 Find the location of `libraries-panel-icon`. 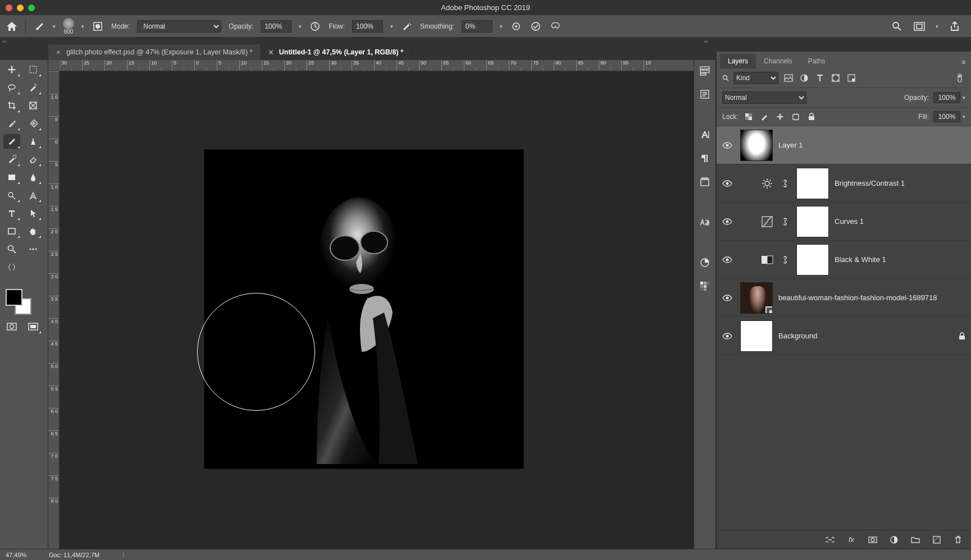

libraries-panel-icon is located at coordinates (705, 182).